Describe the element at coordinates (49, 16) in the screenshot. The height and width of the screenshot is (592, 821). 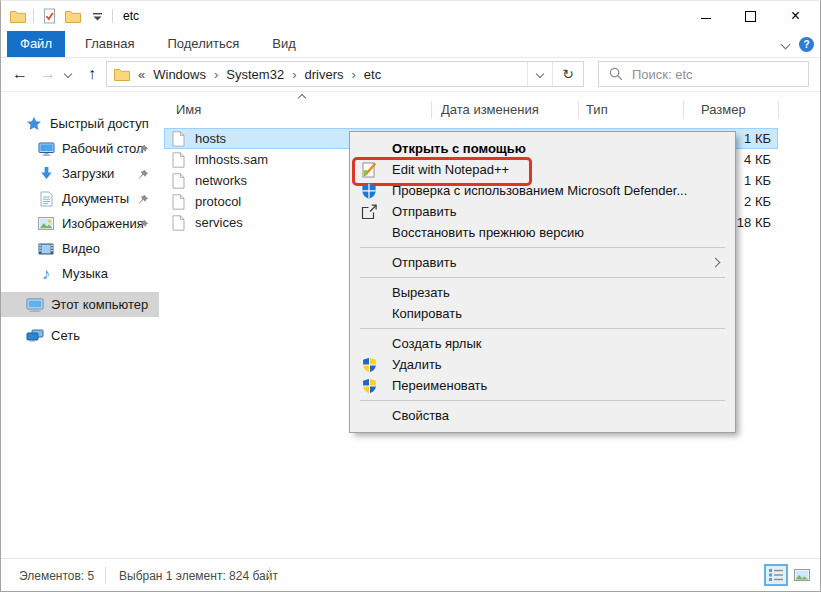
I see `properties-button` at that location.